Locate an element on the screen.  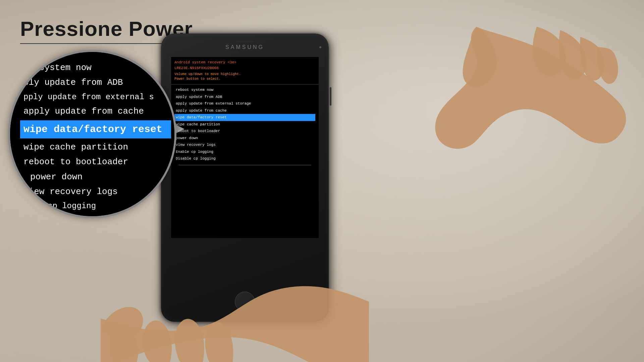
magnify-highlighted-item: wipe data/factory reset is located at coordinates (96, 129).